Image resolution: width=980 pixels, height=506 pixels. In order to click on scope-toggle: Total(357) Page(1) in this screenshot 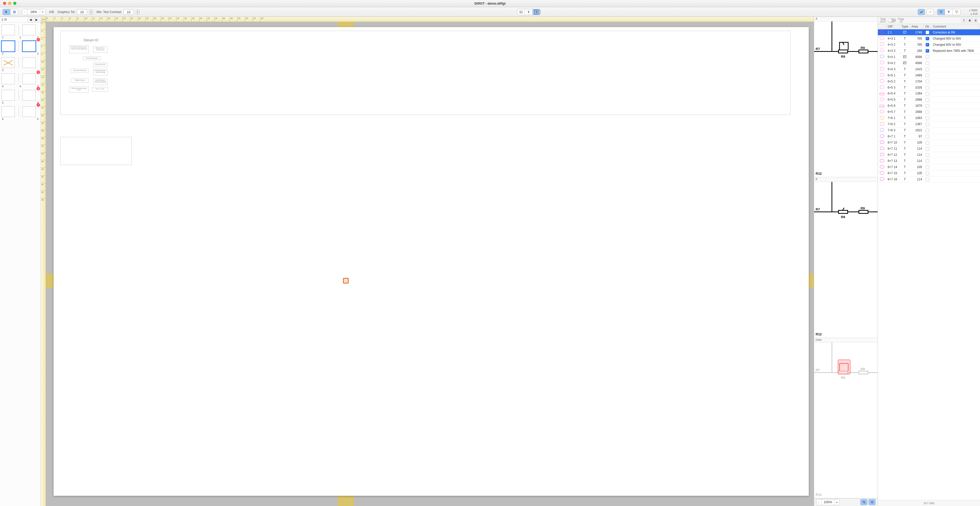, I will do `click(892, 21)`.